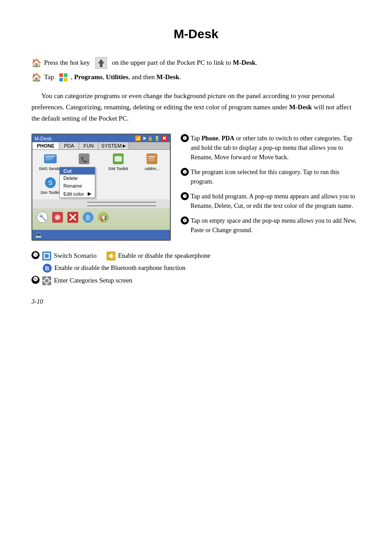 The height and width of the screenshot is (557, 392). Describe the element at coordinates (271, 148) in the screenshot. I see `desc-item-1: ❶ Tap Phone, PDA or other tabs to switch…` at that location.